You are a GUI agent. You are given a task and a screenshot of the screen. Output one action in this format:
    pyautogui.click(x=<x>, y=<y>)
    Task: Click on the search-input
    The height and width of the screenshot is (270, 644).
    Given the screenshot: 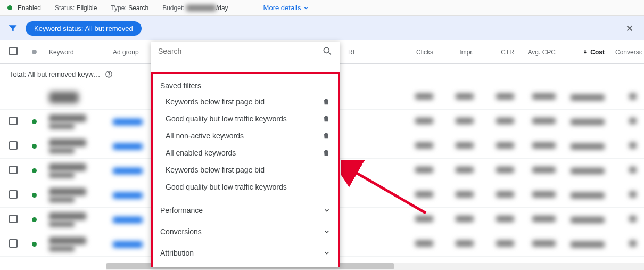 What is the action you would take?
    pyautogui.click(x=240, y=51)
    